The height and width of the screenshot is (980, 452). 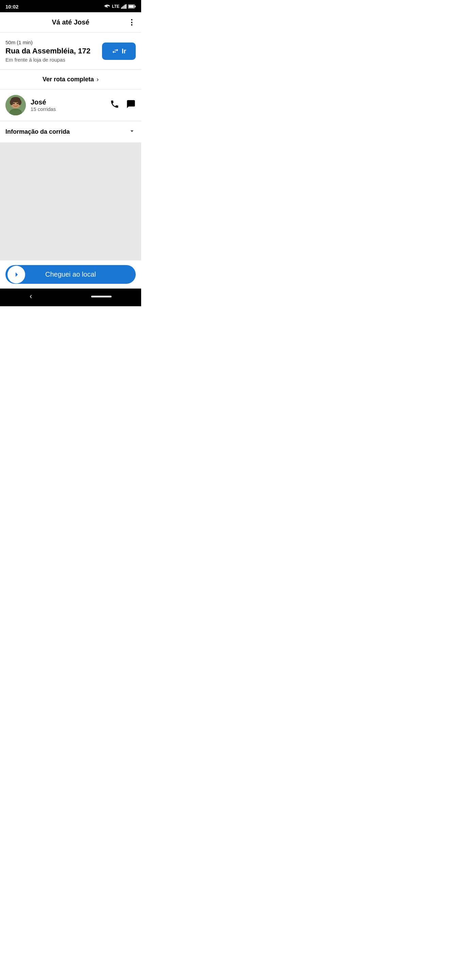 What do you see at coordinates (70, 109) in the screenshot?
I see `passenger-rides: 15 corridas` at bounding box center [70, 109].